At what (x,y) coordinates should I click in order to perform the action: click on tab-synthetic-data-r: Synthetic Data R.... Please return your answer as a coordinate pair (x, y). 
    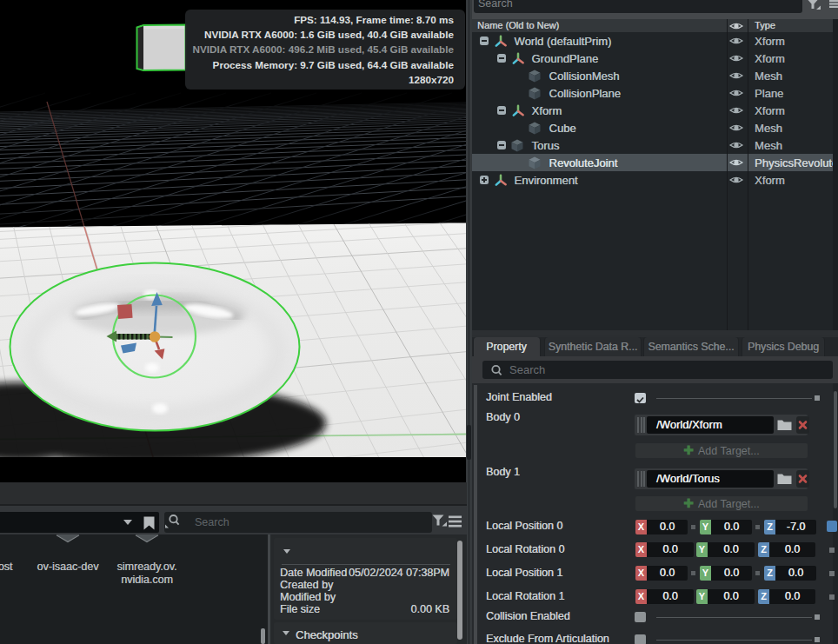
    Looking at the image, I should click on (593, 347).